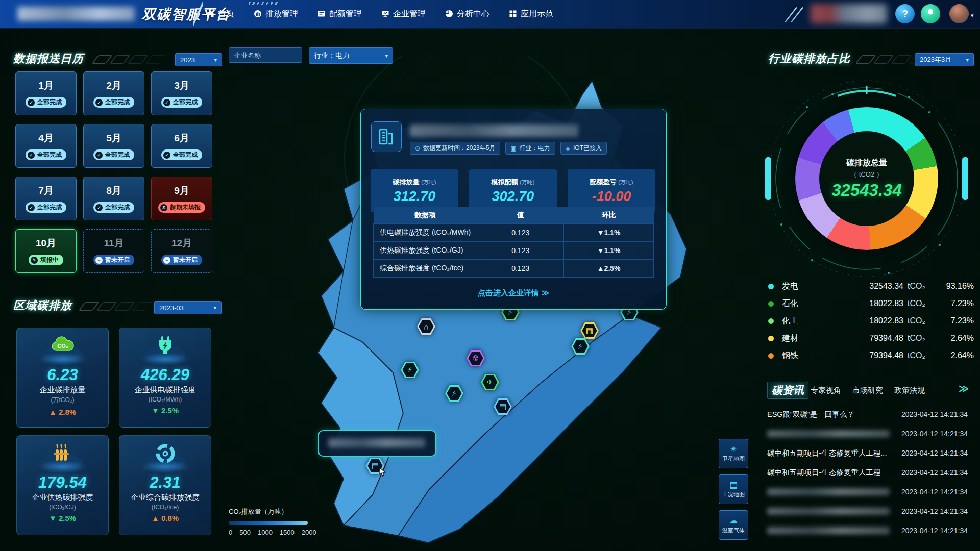 This screenshot has width=980, height=551. I want to click on stat-emission: 碳排放量 (万吨) 312.70, so click(414, 191).